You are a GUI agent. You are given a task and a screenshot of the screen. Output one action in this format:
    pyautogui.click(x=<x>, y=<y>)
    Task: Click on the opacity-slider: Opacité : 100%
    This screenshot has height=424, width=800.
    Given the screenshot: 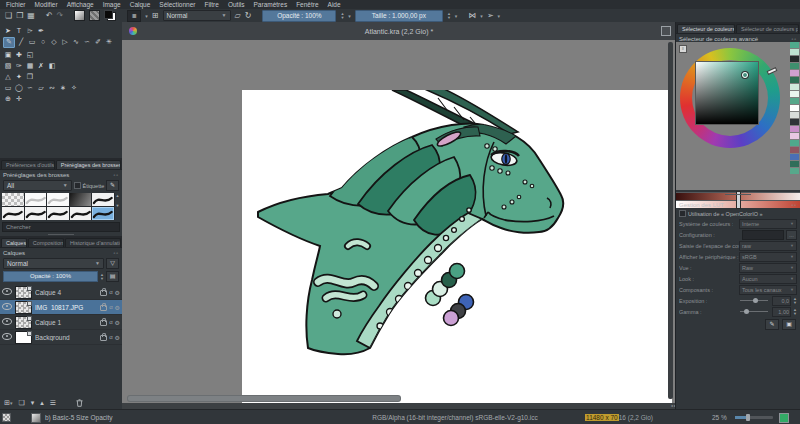 What is the action you would take?
    pyautogui.click(x=299, y=16)
    